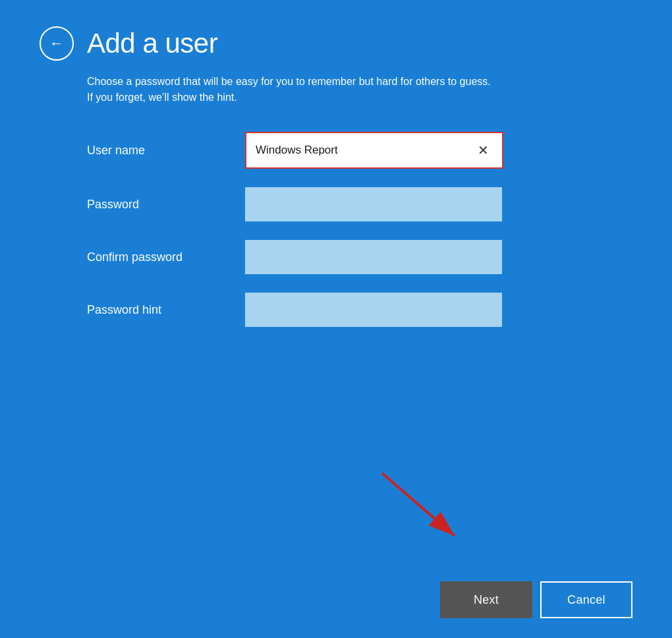 This screenshot has height=638, width=672. Describe the element at coordinates (162, 98) in the screenshot. I see `subtitle-line2: If you forget, we’ll show the hint.` at that location.